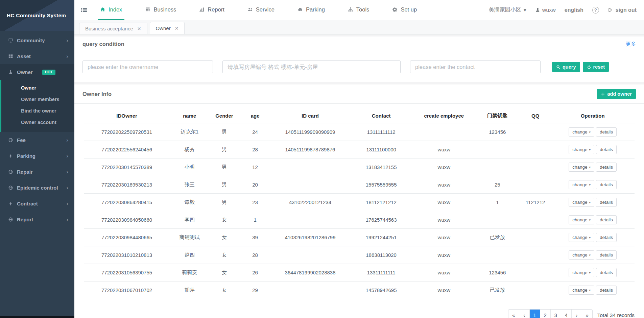  Describe the element at coordinates (127, 238) in the screenshot. I see `cell-id: 772022030984480665` at that location.